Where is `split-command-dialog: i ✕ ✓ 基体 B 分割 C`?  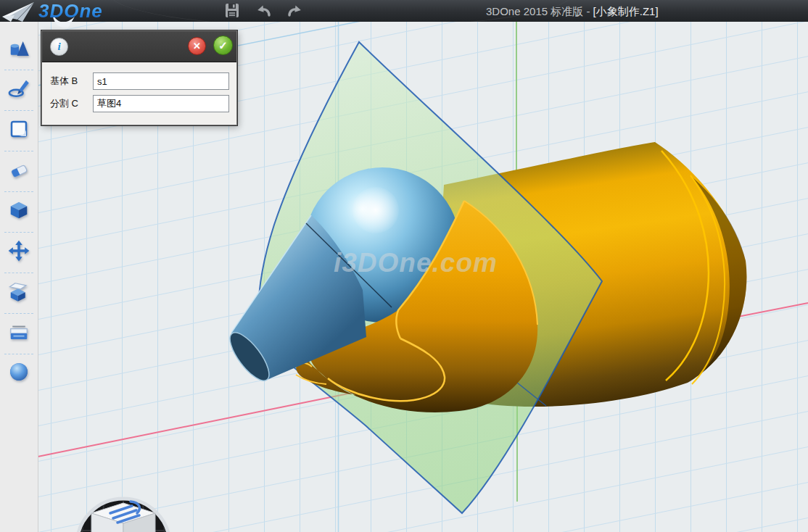 split-command-dialog: i ✕ ✓ 基体 B 分割 C is located at coordinates (139, 78).